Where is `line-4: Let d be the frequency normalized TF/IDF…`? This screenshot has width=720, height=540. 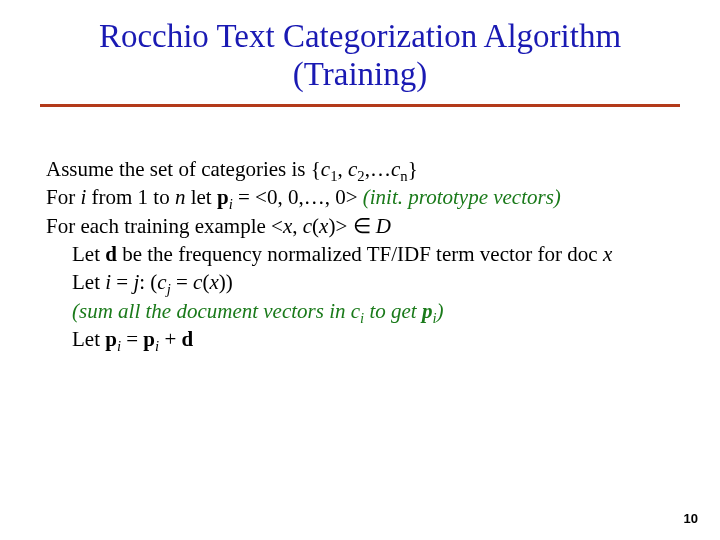
line-4: Let d be the frequency normalized TF/IDF… is located at coordinates (363, 254).